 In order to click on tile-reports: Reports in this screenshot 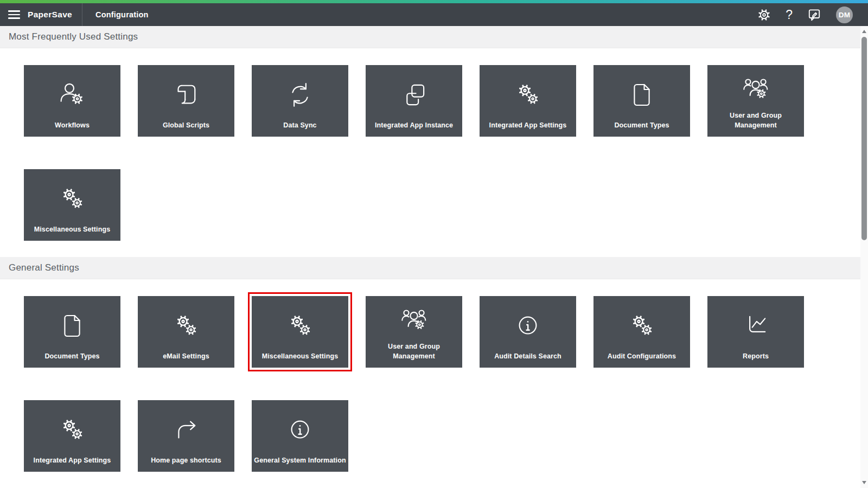, I will do `click(756, 332)`.